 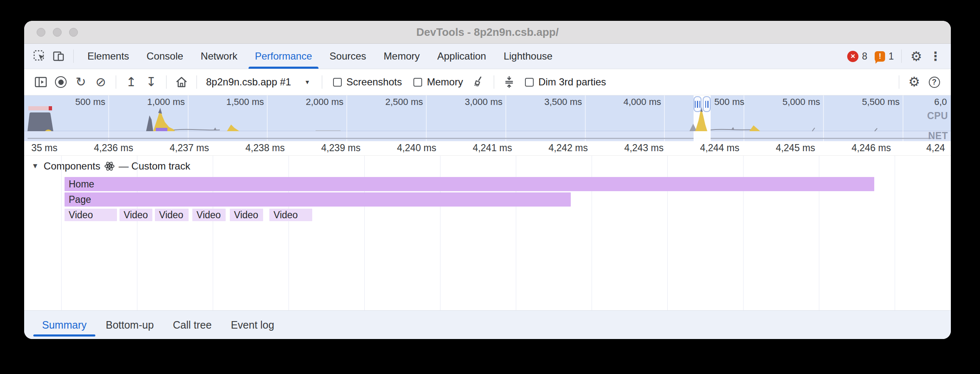 I want to click on ruler-tick: 4,239 ms, so click(x=341, y=148).